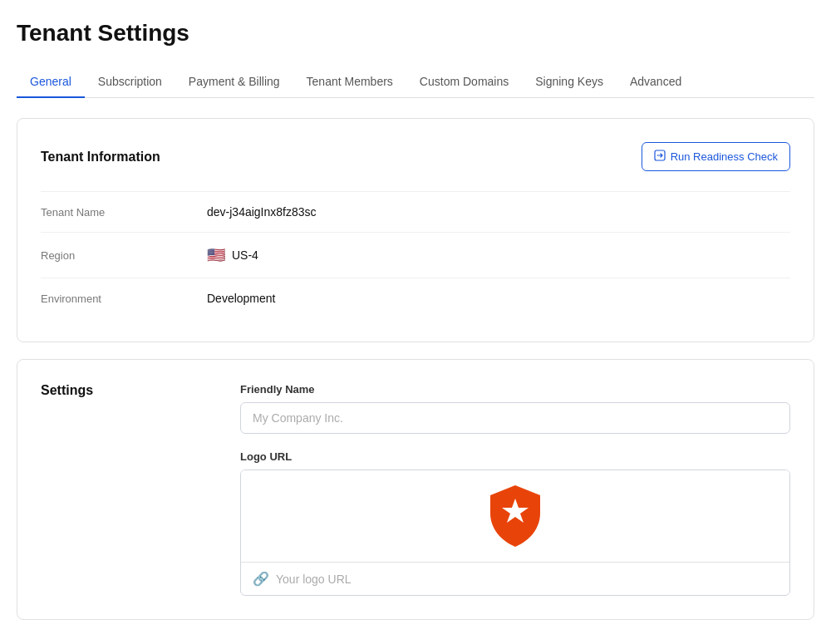  Describe the element at coordinates (124, 299) in the screenshot. I see `environment-label: Environment` at that location.